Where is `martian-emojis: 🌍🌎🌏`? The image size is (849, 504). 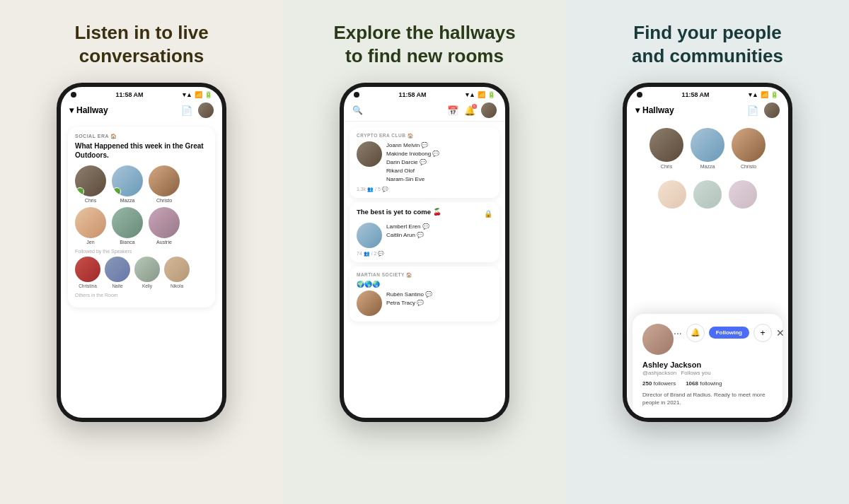
martian-emojis: 🌍🌎🌏 is located at coordinates (424, 284).